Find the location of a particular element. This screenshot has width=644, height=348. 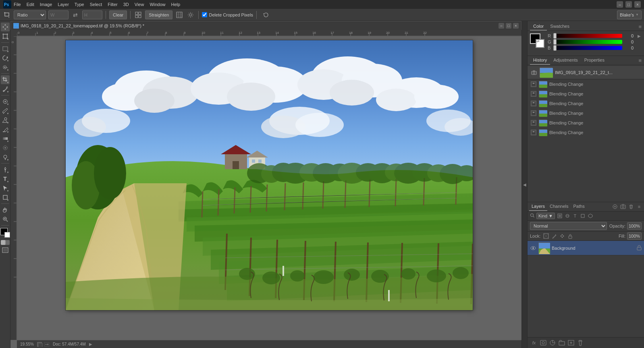

blue-slider-thumb is located at coordinates (555, 48).